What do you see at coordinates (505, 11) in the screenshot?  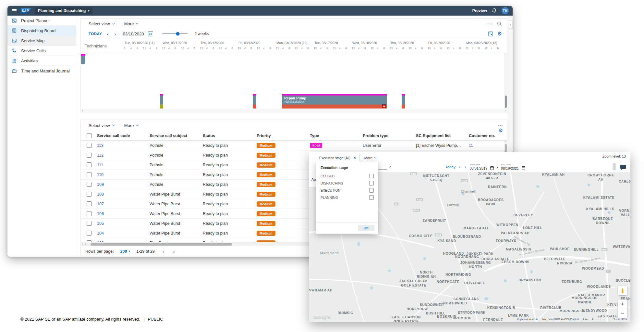 I see `user-avatar: TM` at bounding box center [505, 11].